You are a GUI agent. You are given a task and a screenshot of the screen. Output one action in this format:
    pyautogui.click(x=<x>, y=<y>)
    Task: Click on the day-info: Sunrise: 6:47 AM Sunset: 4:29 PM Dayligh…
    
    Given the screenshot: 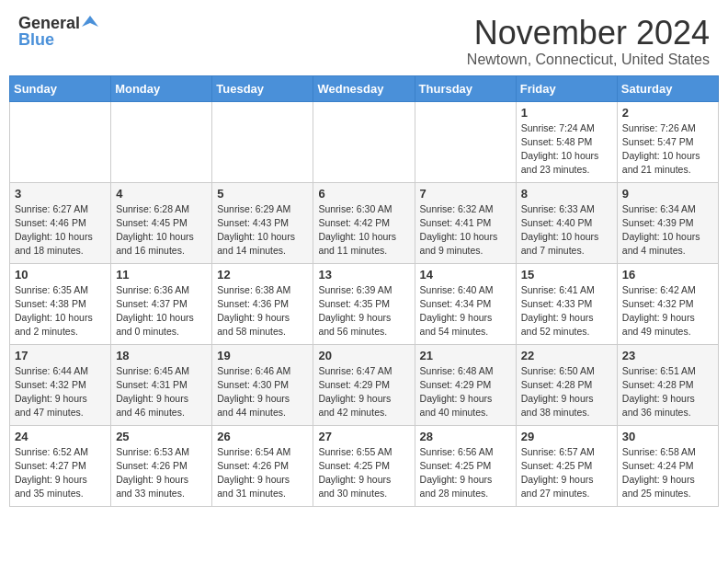 What is the action you would take?
    pyautogui.click(x=364, y=392)
    